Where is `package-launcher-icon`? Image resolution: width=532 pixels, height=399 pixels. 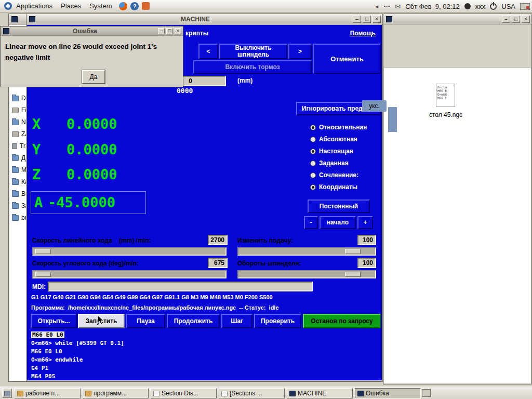
package-launcher-icon is located at coordinates (145, 6).